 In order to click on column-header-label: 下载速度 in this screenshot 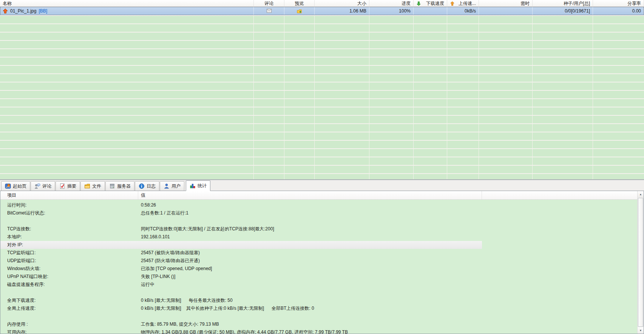, I will do `click(435, 4)`.